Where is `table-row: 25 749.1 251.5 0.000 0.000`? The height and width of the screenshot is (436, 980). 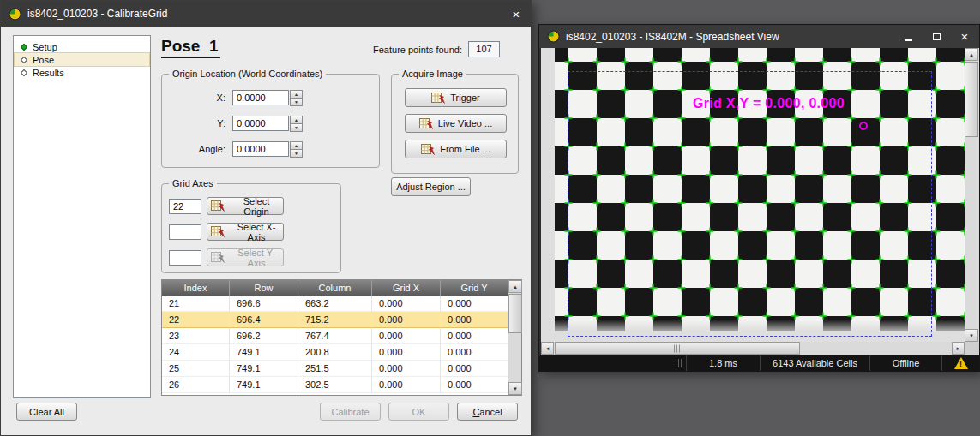 table-row: 25 749.1 251.5 0.000 0.000 is located at coordinates (334, 368).